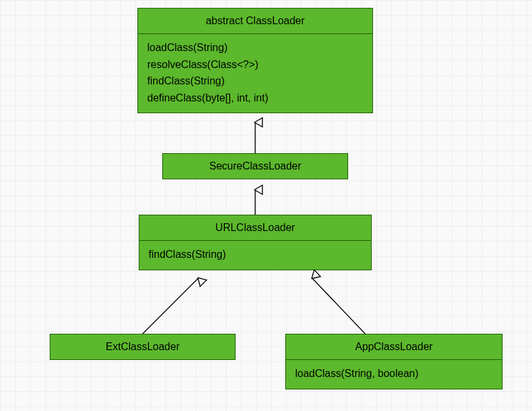 Image resolution: width=532 pixels, height=411 pixels. Describe the element at coordinates (255, 255) in the screenshot. I see `class-methods: findClass(String)` at that location.